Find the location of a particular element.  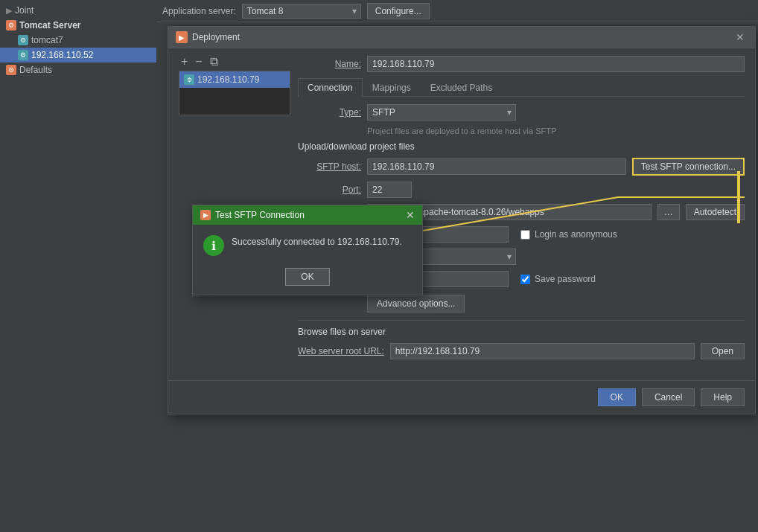

sidebar-item-joint: ▶ Joint is located at coordinates (78, 10).